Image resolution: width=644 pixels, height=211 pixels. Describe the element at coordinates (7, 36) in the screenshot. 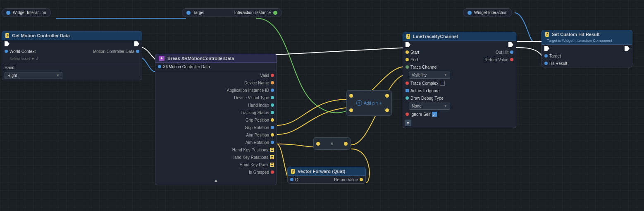

I see `f-icon-get-motion: f` at that location.